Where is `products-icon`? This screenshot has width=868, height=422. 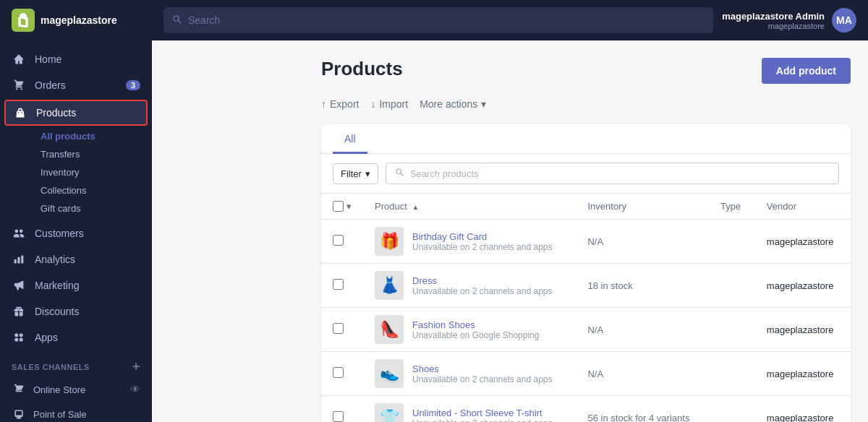
products-icon is located at coordinates (20, 113).